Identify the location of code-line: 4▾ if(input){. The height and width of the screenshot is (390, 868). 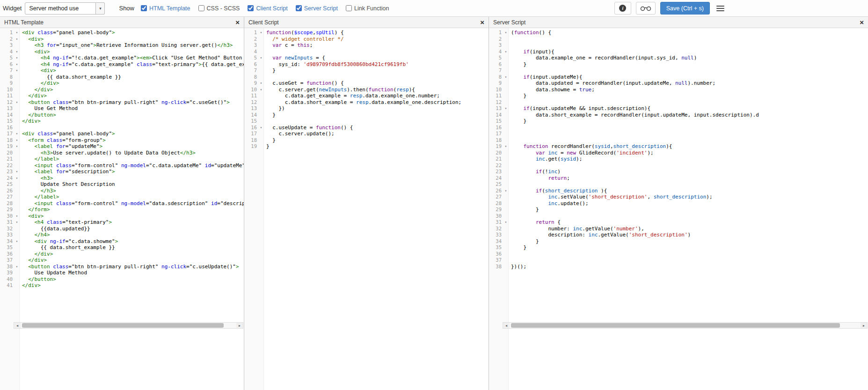
(678, 52).